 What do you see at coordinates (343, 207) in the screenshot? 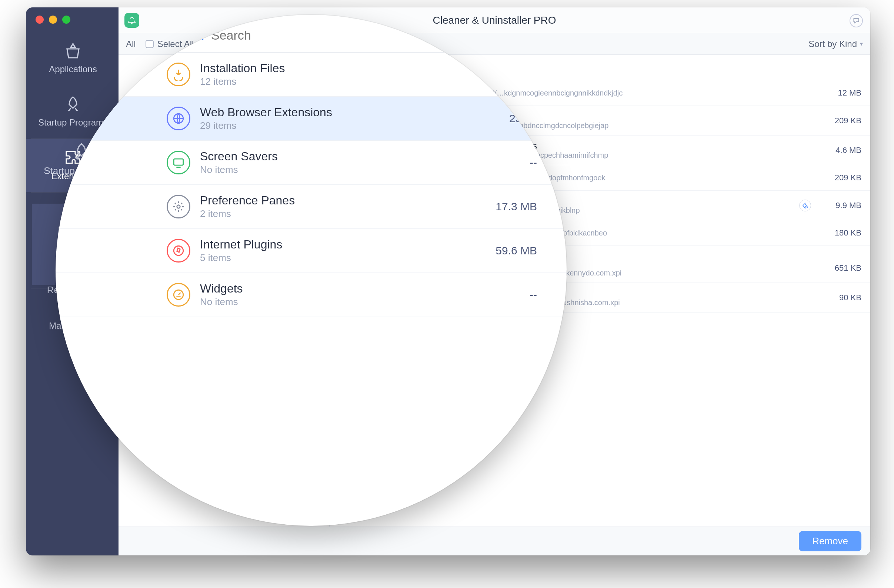
I see `category-meta: Preference Panes 2 items` at bounding box center [343, 207].